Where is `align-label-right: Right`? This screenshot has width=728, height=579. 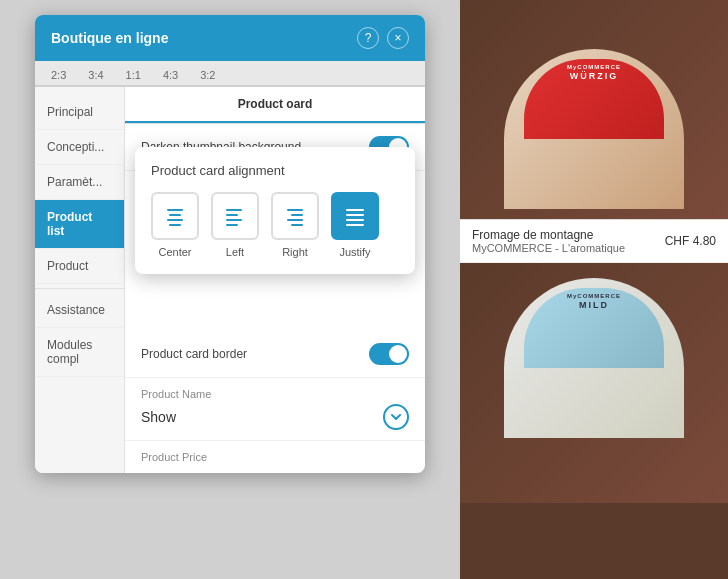
align-label-right: Right is located at coordinates (295, 252).